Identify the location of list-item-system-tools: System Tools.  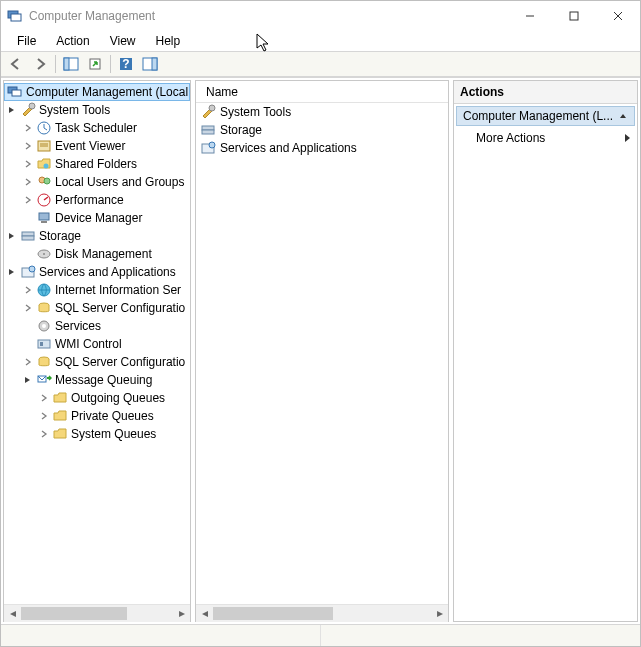
(322, 112).